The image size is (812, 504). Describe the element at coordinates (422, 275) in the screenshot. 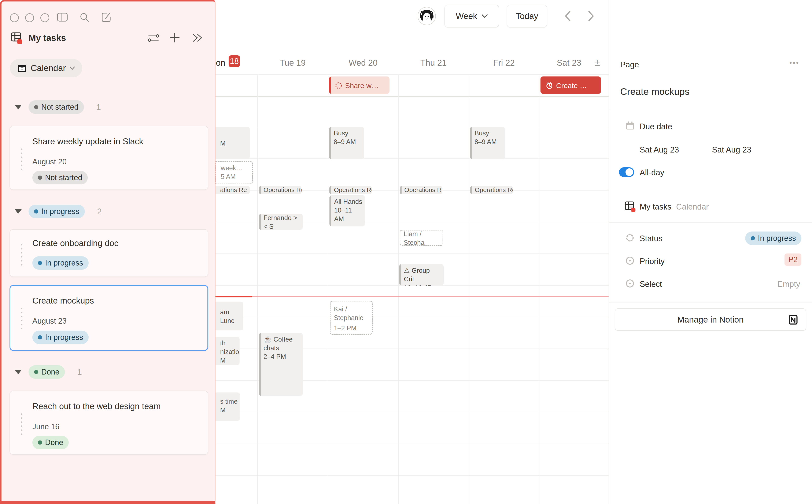

I see `event-group-crit: ⚠ Group Crit 12–12:45 PM` at that location.